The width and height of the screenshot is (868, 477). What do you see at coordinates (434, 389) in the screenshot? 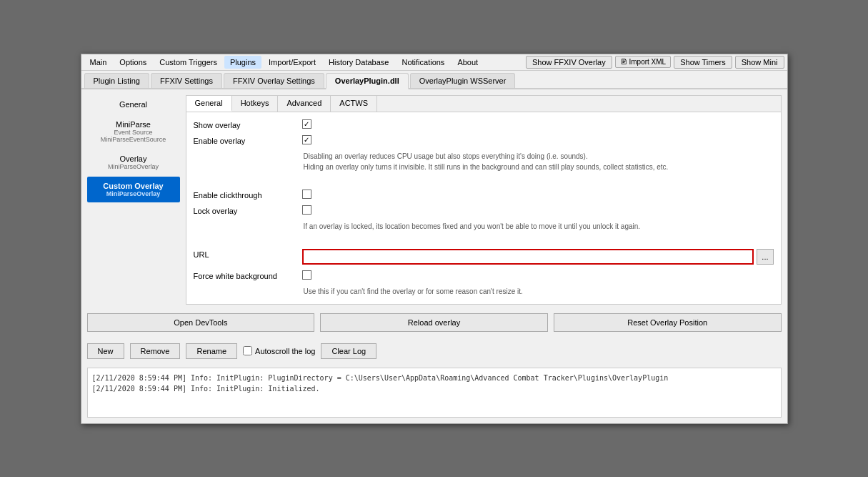
I see `log-line-2: [2/11/2020 8:59:44 PM] Info: InitPlugin:…` at bounding box center [434, 389].